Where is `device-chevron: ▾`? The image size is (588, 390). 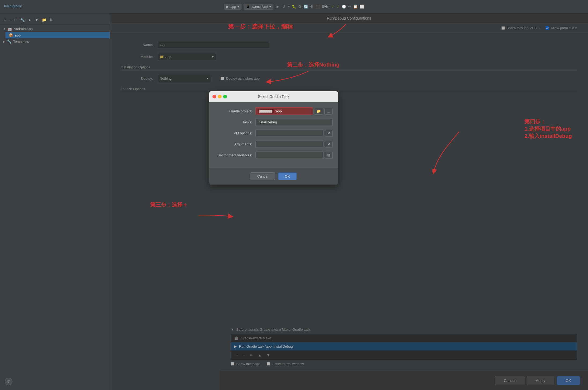 device-chevron: ▾ is located at coordinates (270, 7).